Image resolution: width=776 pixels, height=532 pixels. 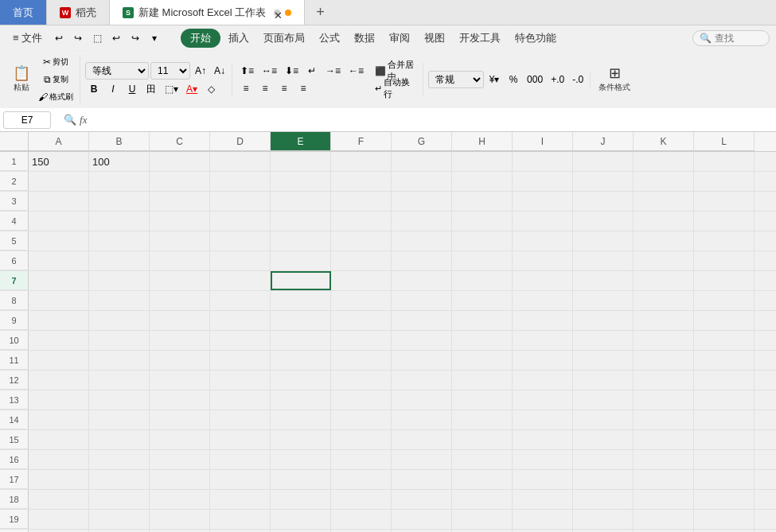 What do you see at coordinates (240, 340) in the screenshot?
I see `cell-D10` at bounding box center [240, 340].